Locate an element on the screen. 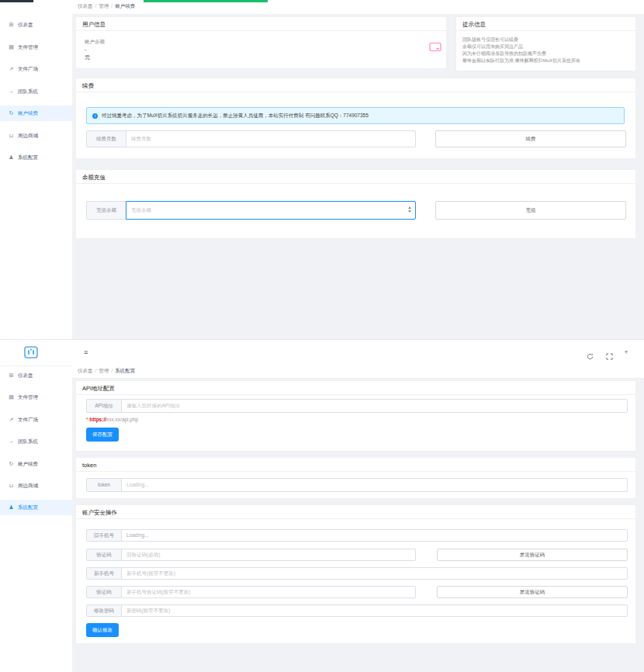 Image resolution: width=644 pixels, height=672 pixels. tip-line: 团队版账号仅团长可以续费 is located at coordinates (490, 40).